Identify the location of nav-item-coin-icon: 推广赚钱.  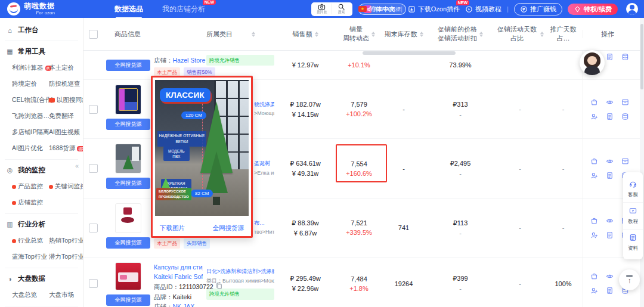
(538, 10).